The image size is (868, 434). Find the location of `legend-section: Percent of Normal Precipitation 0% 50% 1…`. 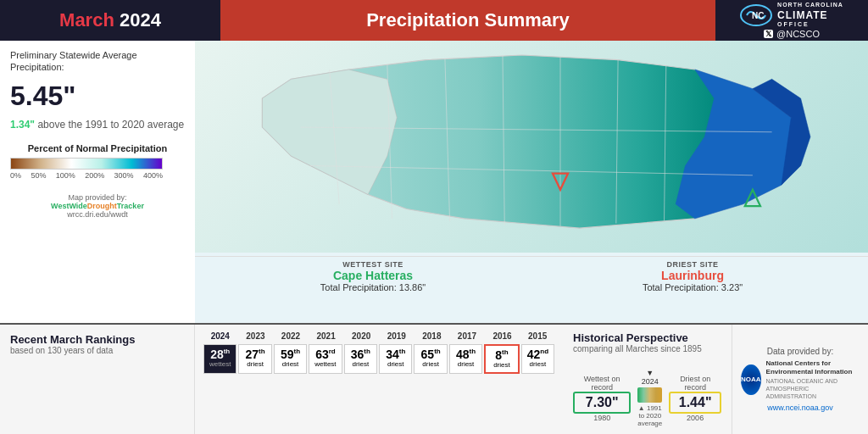

legend-section: Percent of Normal Precipitation 0% 50% 1… is located at coordinates (97, 161).